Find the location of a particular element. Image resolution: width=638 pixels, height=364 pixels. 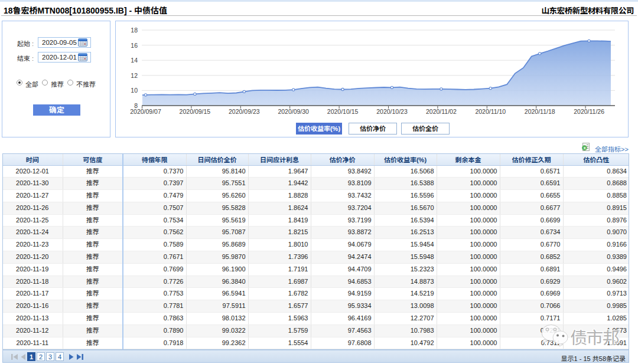

svg-text: 2020/11/02 is located at coordinates (441, 112).